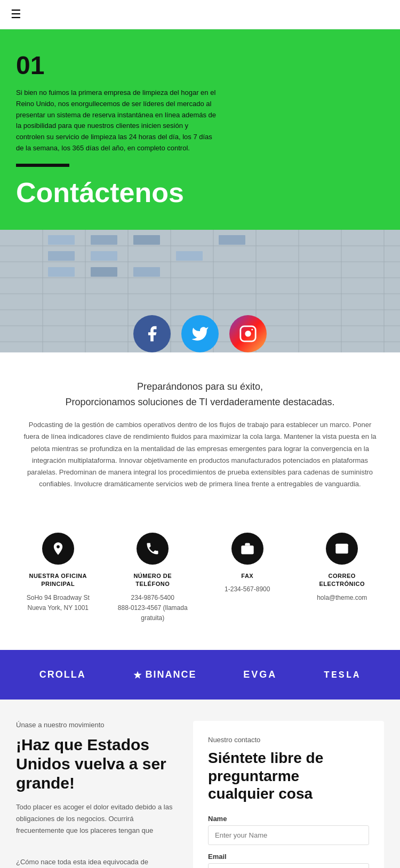 Image resolution: width=400 pixels, height=868 pixels. I want to click on hero-title: Contáctenos, so click(200, 192).